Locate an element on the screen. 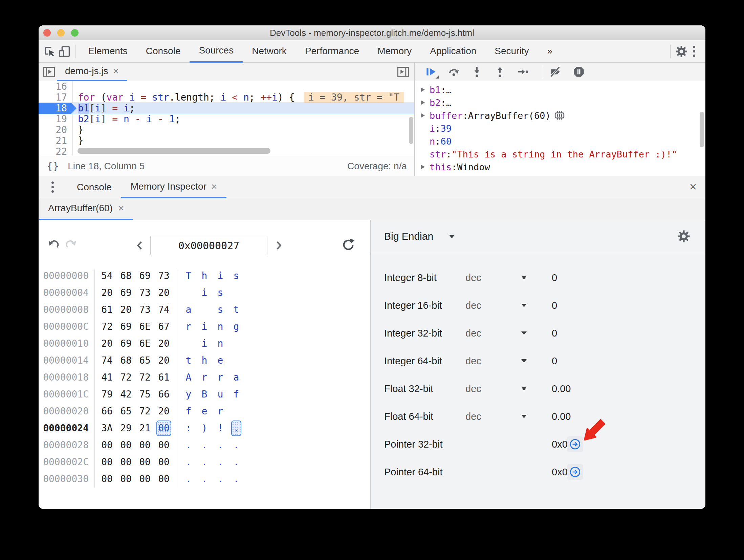 The height and width of the screenshot is (560, 744). tab-console: Console is located at coordinates (163, 51).